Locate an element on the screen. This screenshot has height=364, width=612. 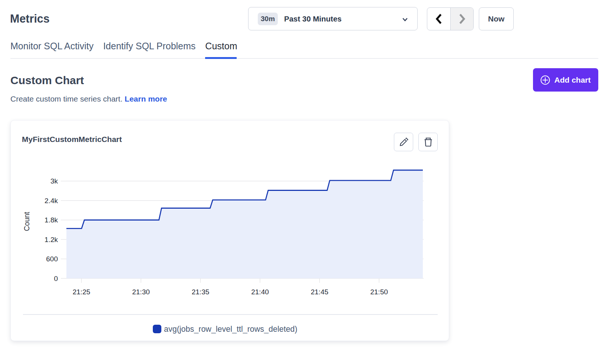
svg-text: 21:40 is located at coordinates (260, 292).